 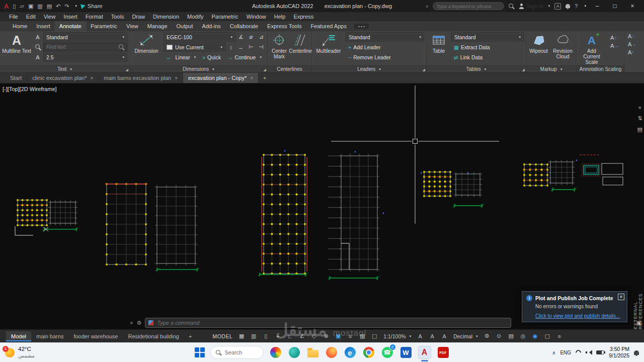 What do you see at coordinates (176, 78) in the screenshot?
I see `file-tab-main-barns-close-icon: ×` at bounding box center [176, 78].